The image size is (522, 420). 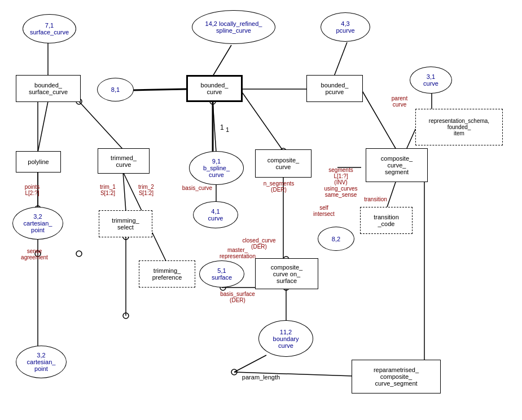 What do you see at coordinates (335, 89) in the screenshot?
I see `node-bounded-pcurve: bounded_pcurve` at bounding box center [335, 89].